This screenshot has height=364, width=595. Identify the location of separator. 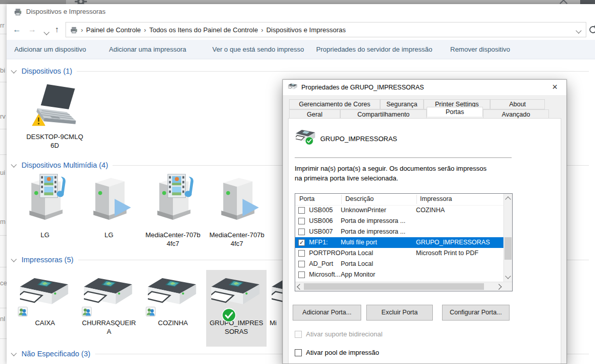
(403, 158).